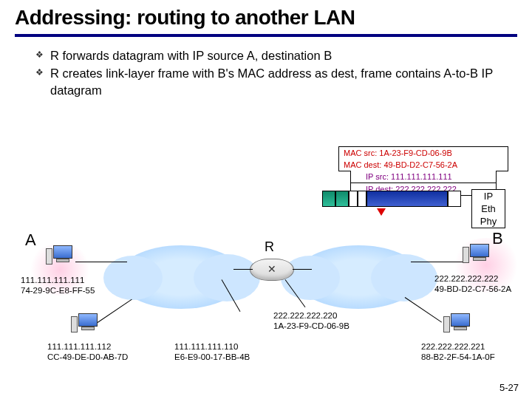  I want to click on mac-dest-row: MAC dest: 49-BD-D2-C7-56-2A, so click(423, 166).